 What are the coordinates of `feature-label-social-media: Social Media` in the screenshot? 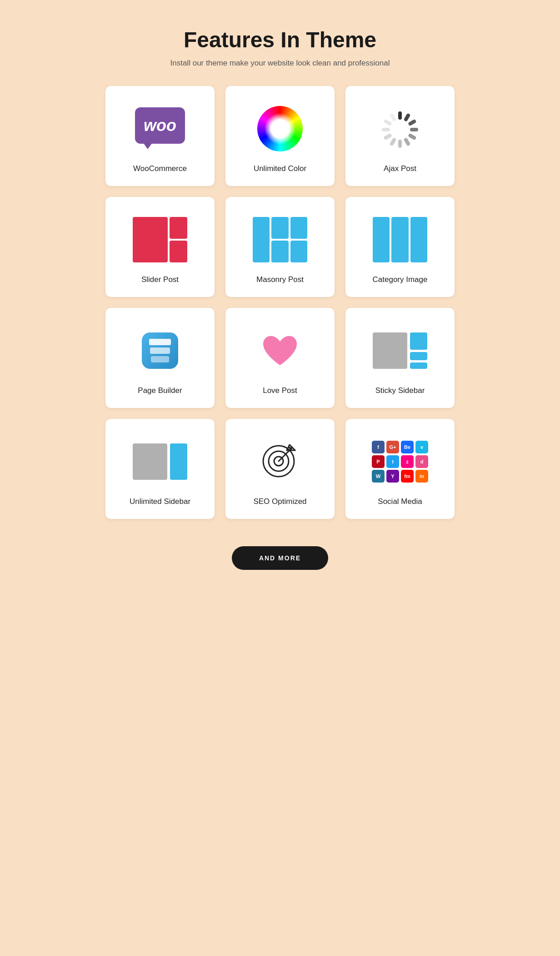 It's located at (400, 502).